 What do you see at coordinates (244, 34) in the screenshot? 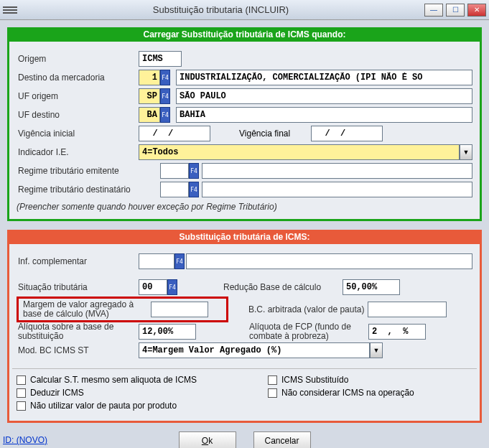
I see `panel-title: Carregar Substituição tributária de ICMS…` at bounding box center [244, 34].